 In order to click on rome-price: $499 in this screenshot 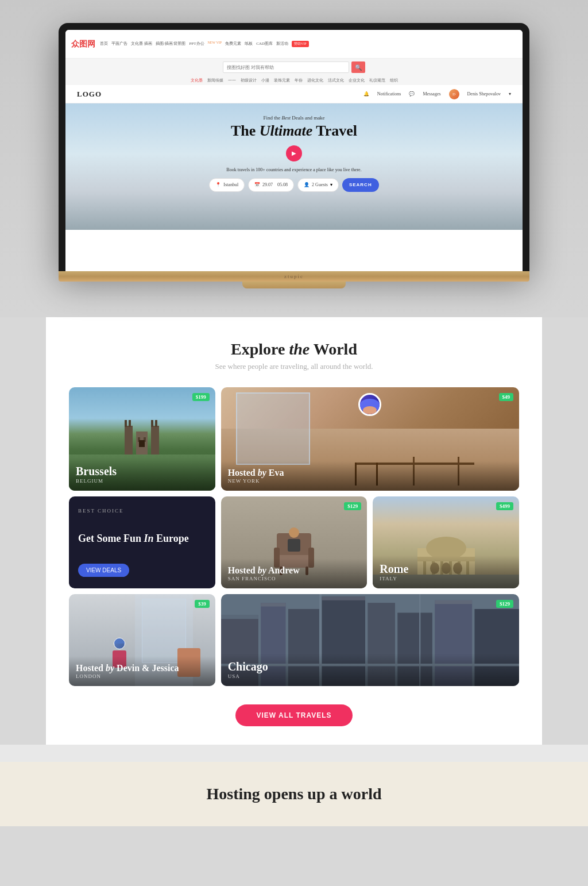, I will do `click(505, 506)`.